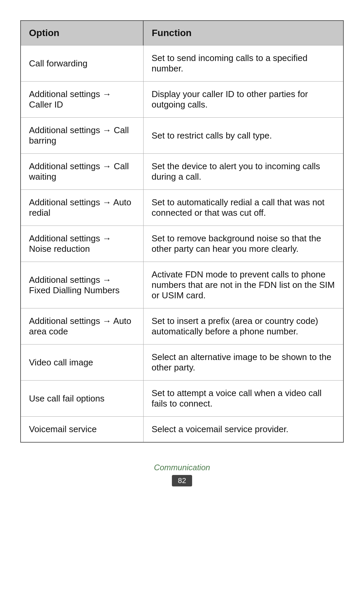 Image resolution: width=364 pixels, height=597 pixels. Describe the element at coordinates (182, 208) in the screenshot. I see `table-row: Additional settings → Auto redialSet to …` at that location.